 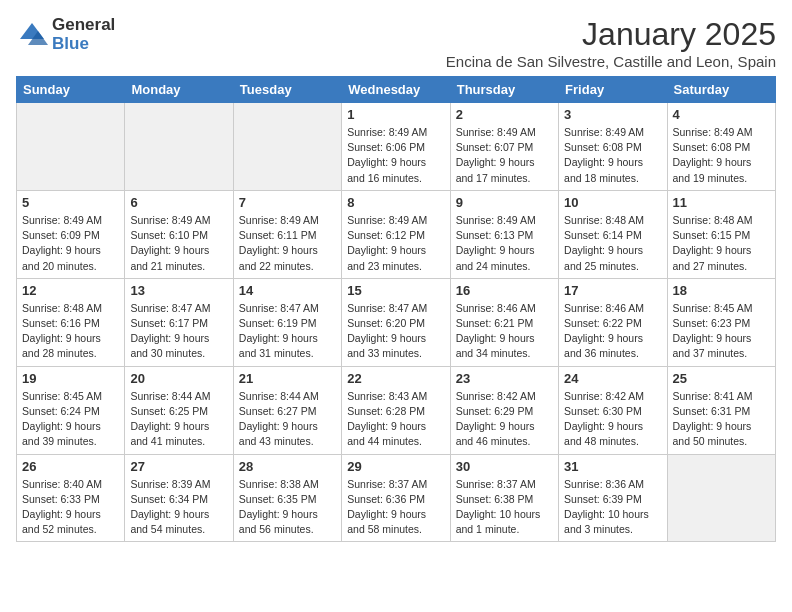 I want to click on day-info: Sunrise: 8:49 AM Sunset: 6:12 PM Dayligh…, so click(x=396, y=244).